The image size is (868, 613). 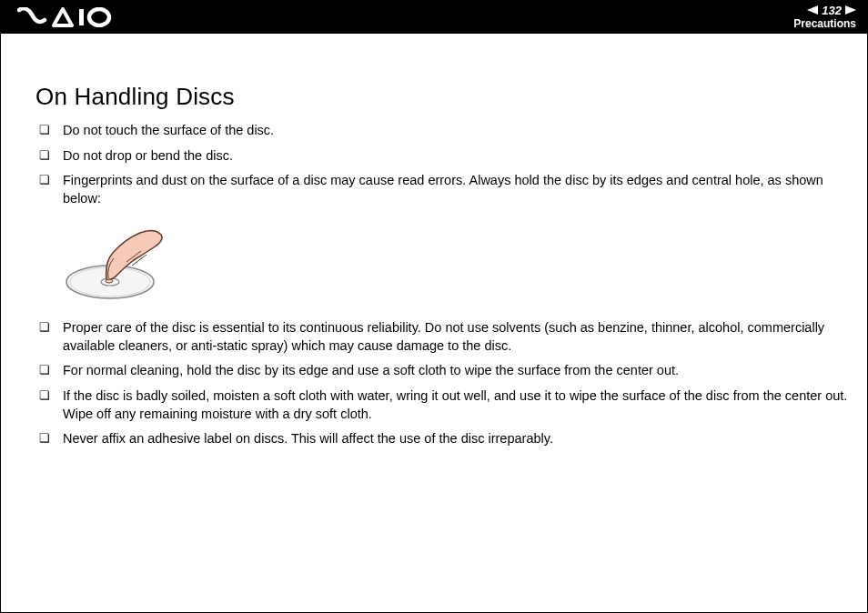 I want to click on page-number-row: 132, so click(x=824, y=11).